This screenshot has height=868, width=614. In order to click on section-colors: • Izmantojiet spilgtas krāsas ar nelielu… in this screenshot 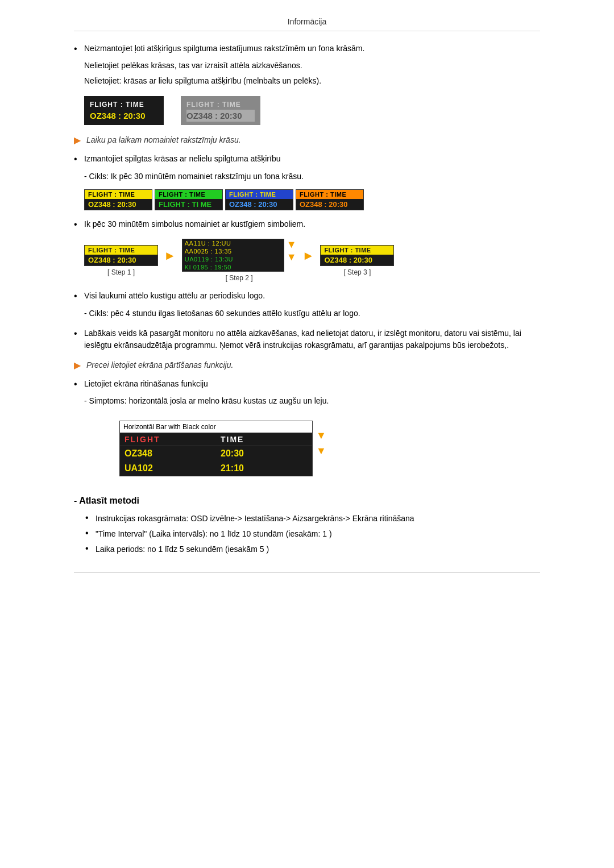, I will do `click(307, 181)`.